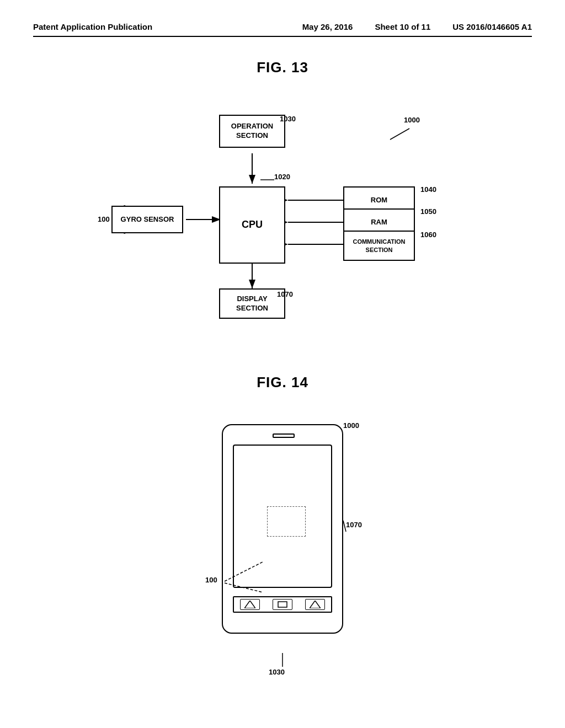 This screenshot has width=565, height=728. What do you see at coordinates (93, 26) in the screenshot?
I see `header-left: Patent Application Publication` at bounding box center [93, 26].